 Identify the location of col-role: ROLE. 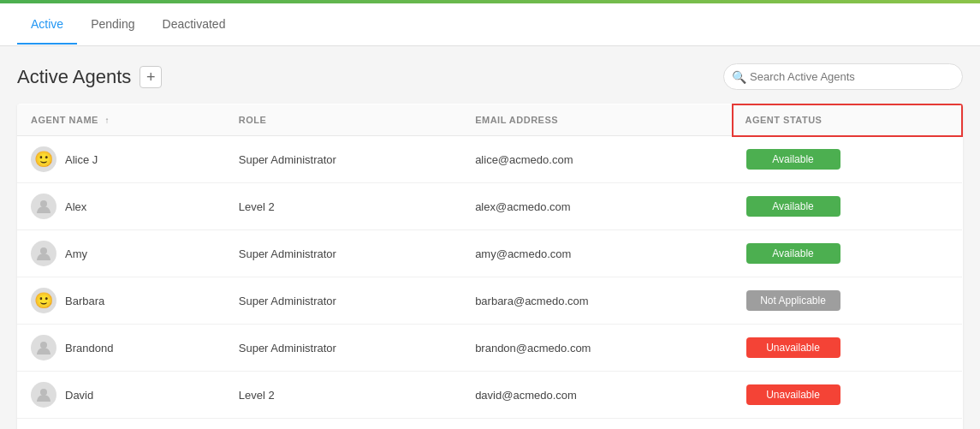
(343, 120).